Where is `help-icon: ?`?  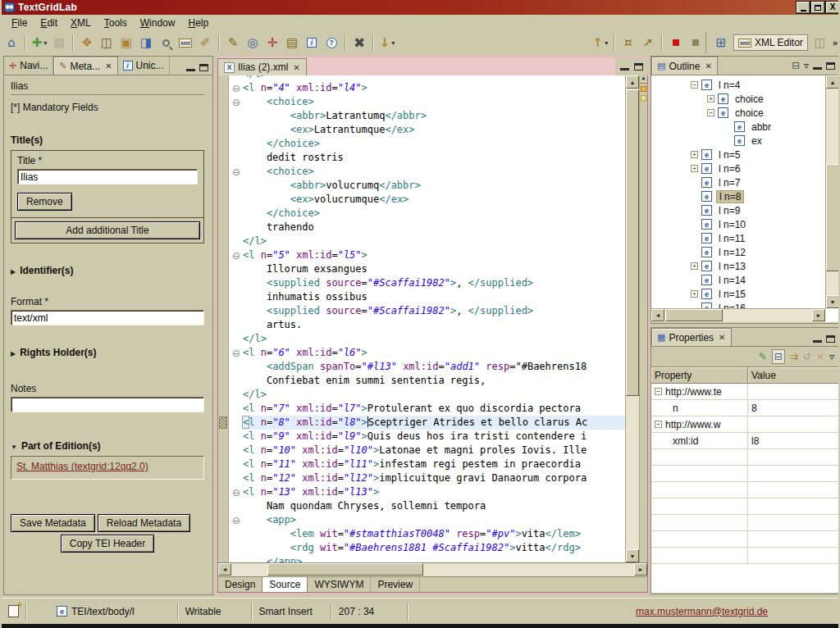 help-icon: ? is located at coordinates (331, 43).